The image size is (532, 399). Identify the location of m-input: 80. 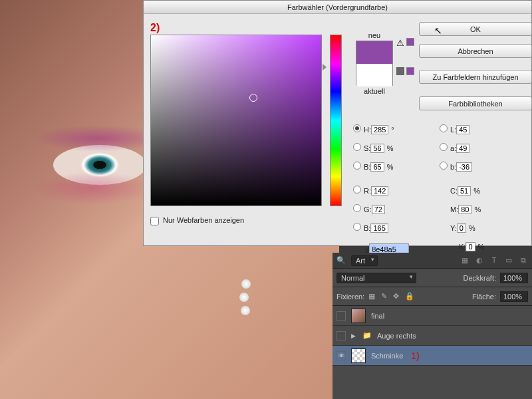
(465, 209).